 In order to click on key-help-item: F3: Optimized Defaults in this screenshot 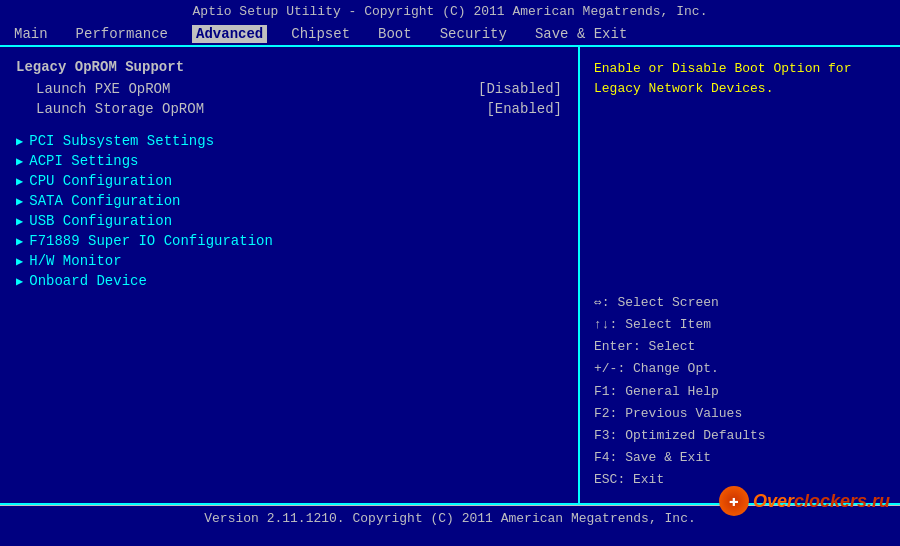, I will do `click(740, 436)`.